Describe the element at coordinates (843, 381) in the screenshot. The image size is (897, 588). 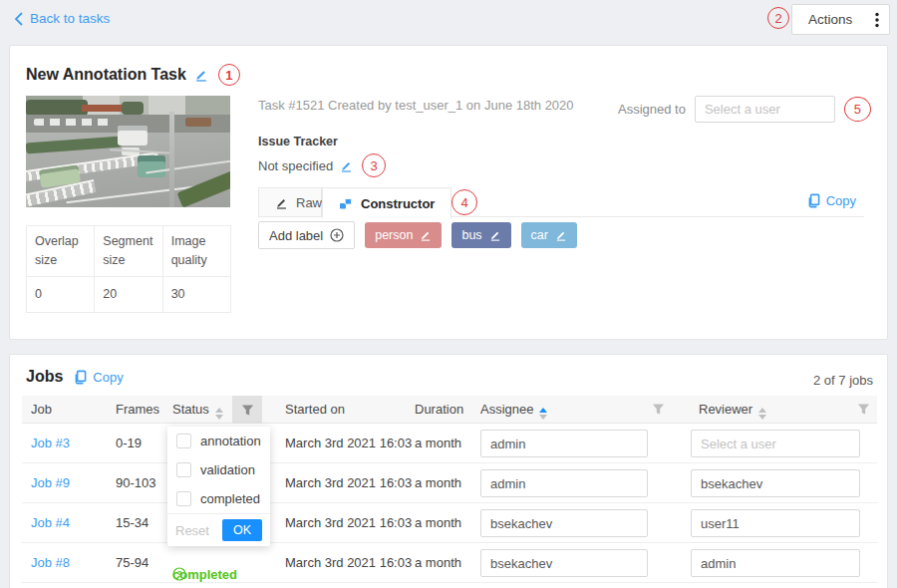
I see `jobs-count: 2 of 7 jobs` at that location.